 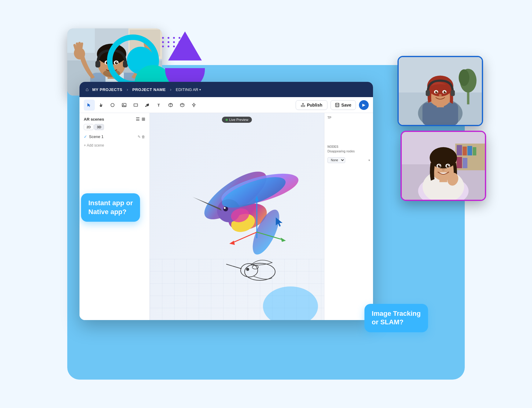 I want to click on tool-3d-object, so click(x=171, y=105).